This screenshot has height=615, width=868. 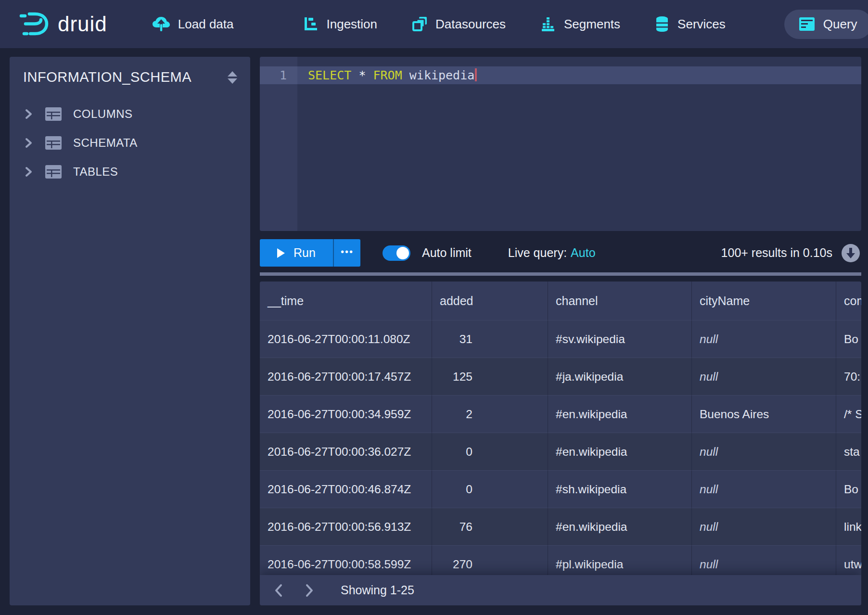 What do you see at coordinates (490, 376) in the screenshot?
I see `cell-added: 125` at bounding box center [490, 376].